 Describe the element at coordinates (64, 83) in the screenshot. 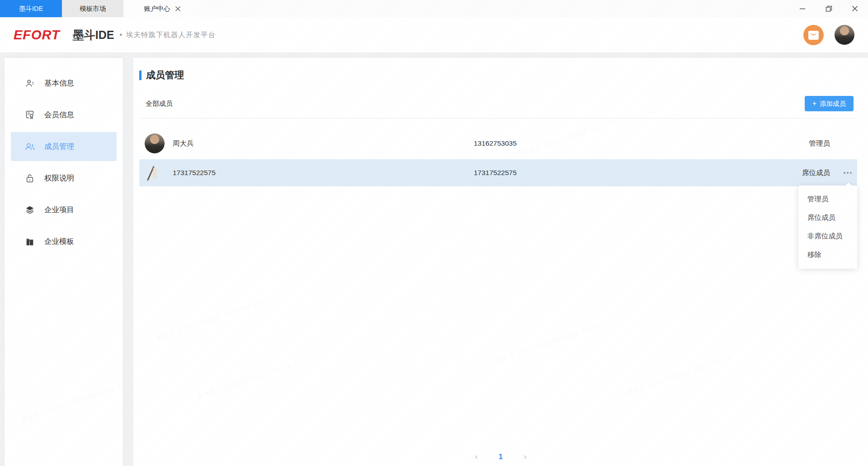

I see `sidebar-item-basic-info: 基本信息` at that location.